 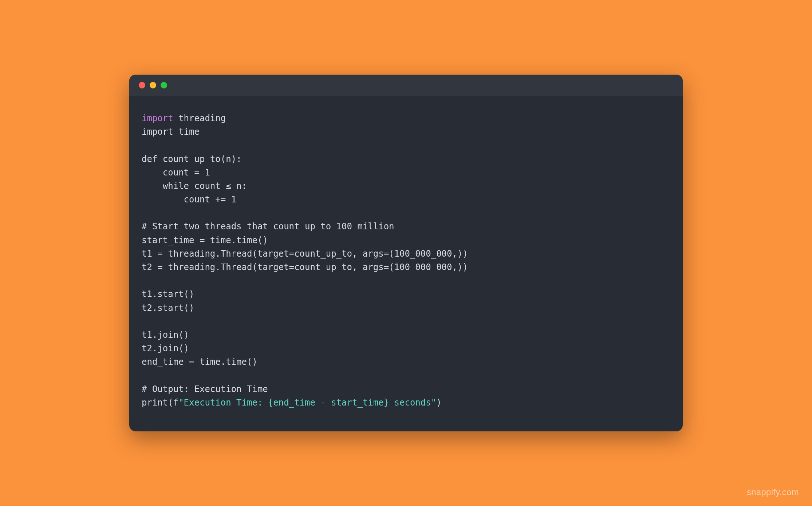 I want to click on minimize-icon, so click(x=153, y=85).